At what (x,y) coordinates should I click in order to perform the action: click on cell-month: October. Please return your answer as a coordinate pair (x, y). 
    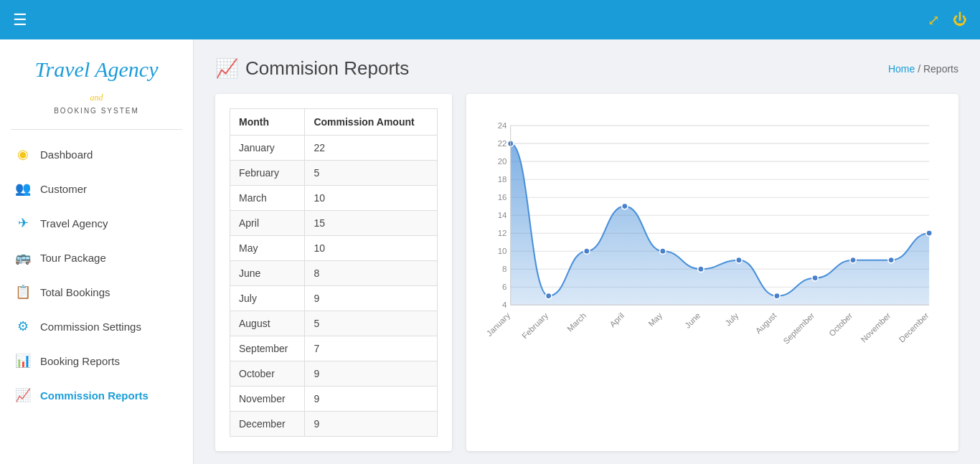
    Looking at the image, I should click on (268, 374).